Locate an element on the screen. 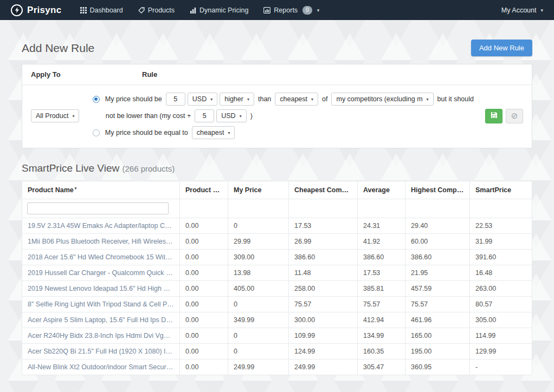  average-cell: 17.53 is located at coordinates (382, 273).